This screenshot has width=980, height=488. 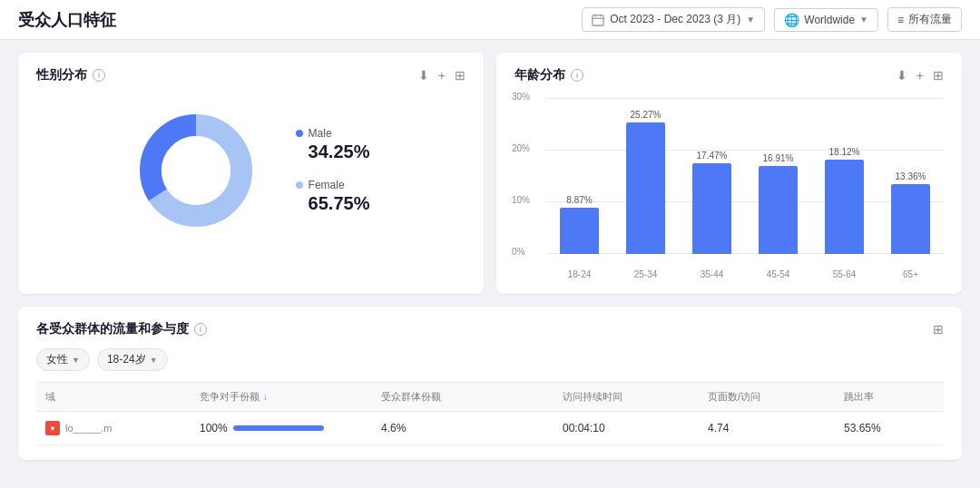 I want to click on competitor-progress-fill, so click(x=279, y=428).